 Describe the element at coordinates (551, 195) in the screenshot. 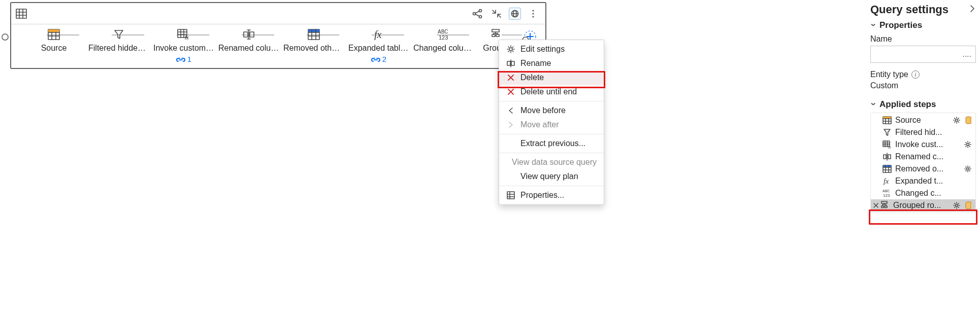

I see `menu-properties: Properties...` at that location.